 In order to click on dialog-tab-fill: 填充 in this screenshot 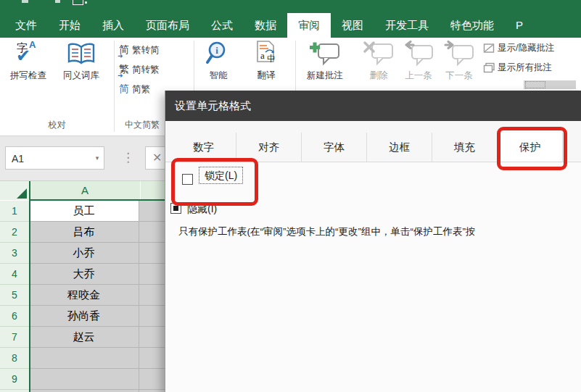, I will do `click(465, 147)`.